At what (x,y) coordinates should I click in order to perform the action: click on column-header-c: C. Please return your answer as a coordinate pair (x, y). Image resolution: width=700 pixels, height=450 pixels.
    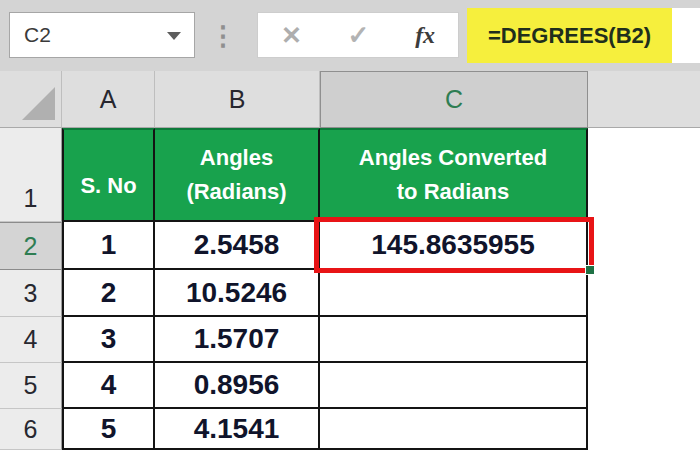
    Looking at the image, I should click on (454, 100).